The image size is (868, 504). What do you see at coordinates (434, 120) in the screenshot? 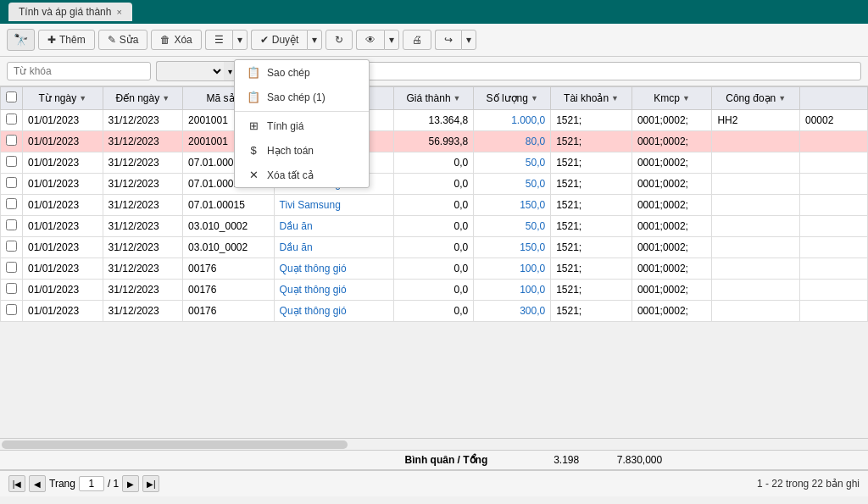
I see `table-row: 01/01/2023 31/12/2023 2001001 13.364,8 1…` at bounding box center [434, 120].